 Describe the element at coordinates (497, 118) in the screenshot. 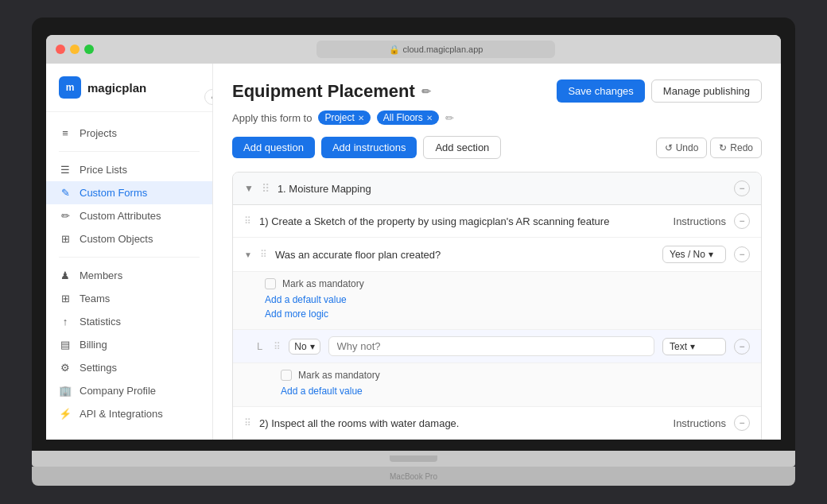

I see `apply-row: Apply this form to Project ✕ All Floors …` at that location.